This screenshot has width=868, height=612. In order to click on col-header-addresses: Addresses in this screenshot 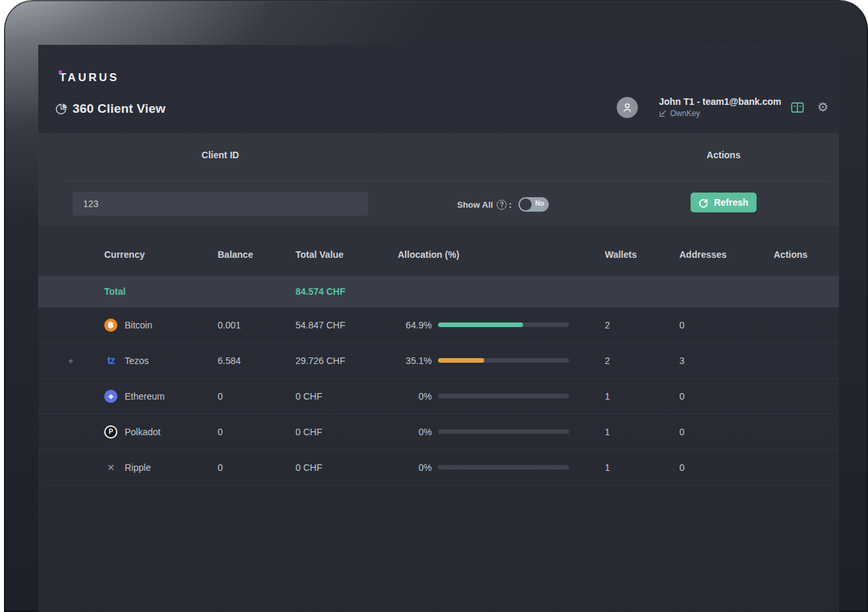, I will do `click(727, 255)`.